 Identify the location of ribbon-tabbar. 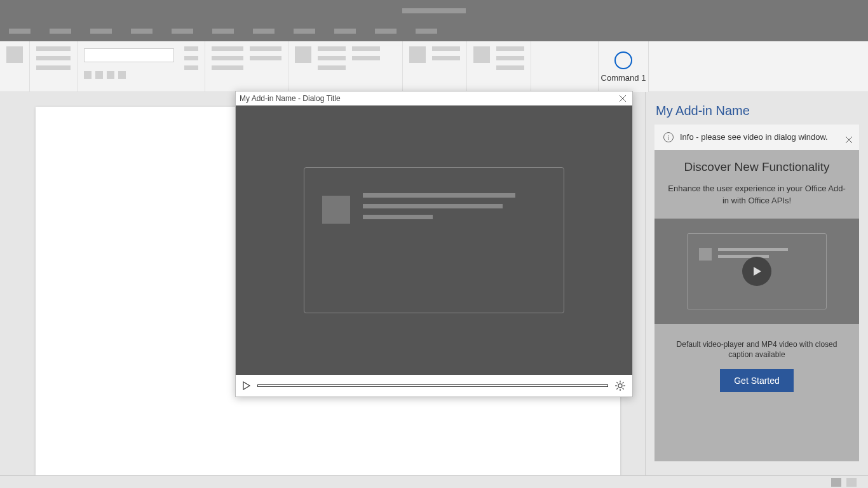
(434, 31).